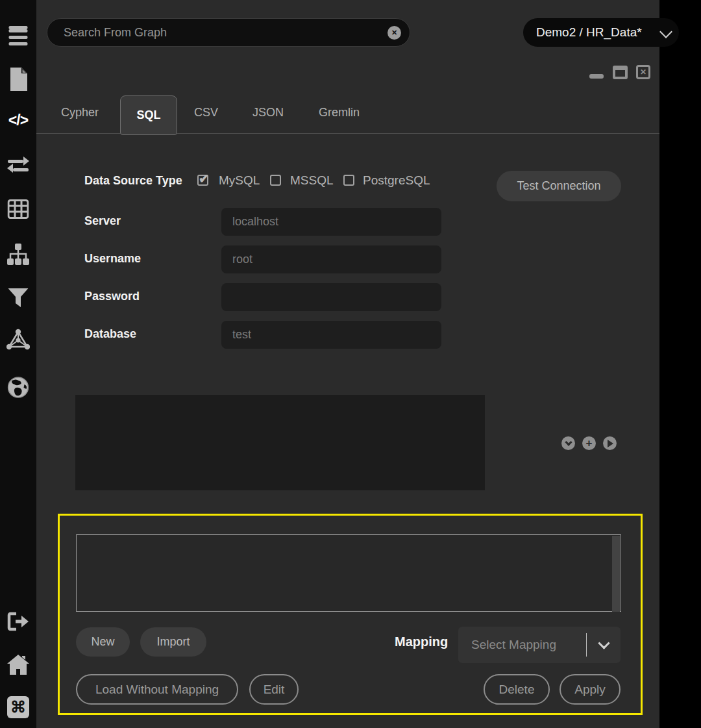 The image size is (701, 728). What do you see at coordinates (18, 339) in the screenshot?
I see `network-icon` at bounding box center [18, 339].